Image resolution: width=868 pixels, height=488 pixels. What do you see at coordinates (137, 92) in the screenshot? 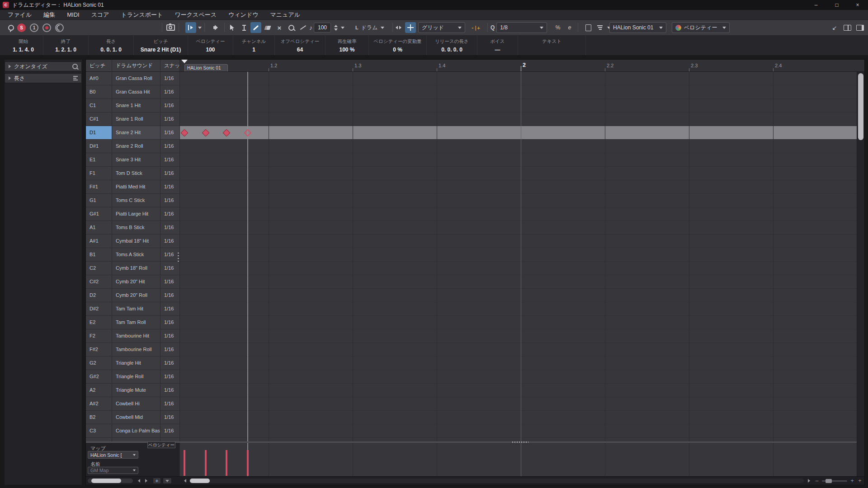
I see `row-name: Gran Cassa Hit` at bounding box center [137, 92].